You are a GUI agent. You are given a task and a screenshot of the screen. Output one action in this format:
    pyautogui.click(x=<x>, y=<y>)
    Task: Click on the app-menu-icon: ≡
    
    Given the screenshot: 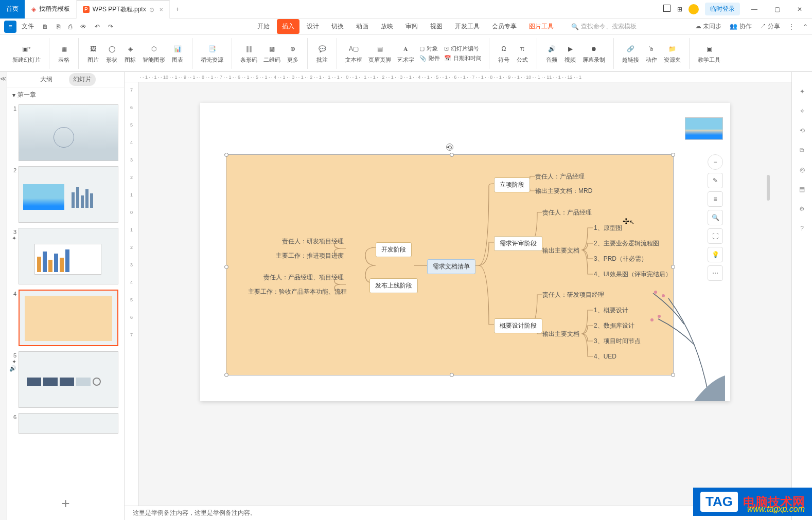 What is the action you would take?
    pyautogui.click(x=10, y=27)
    